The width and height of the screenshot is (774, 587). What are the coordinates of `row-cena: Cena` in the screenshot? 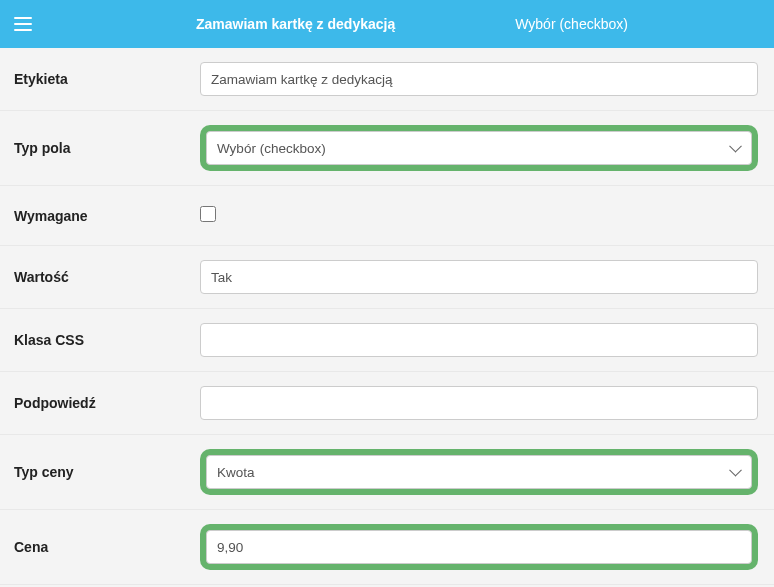 It's located at (387, 548).